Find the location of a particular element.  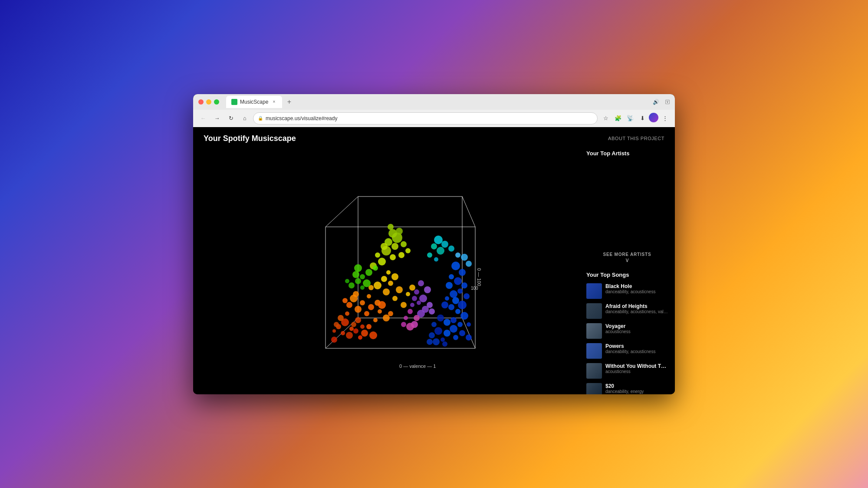

song-item-1: Black Hole danceability, acousticness is located at coordinates (627, 291).